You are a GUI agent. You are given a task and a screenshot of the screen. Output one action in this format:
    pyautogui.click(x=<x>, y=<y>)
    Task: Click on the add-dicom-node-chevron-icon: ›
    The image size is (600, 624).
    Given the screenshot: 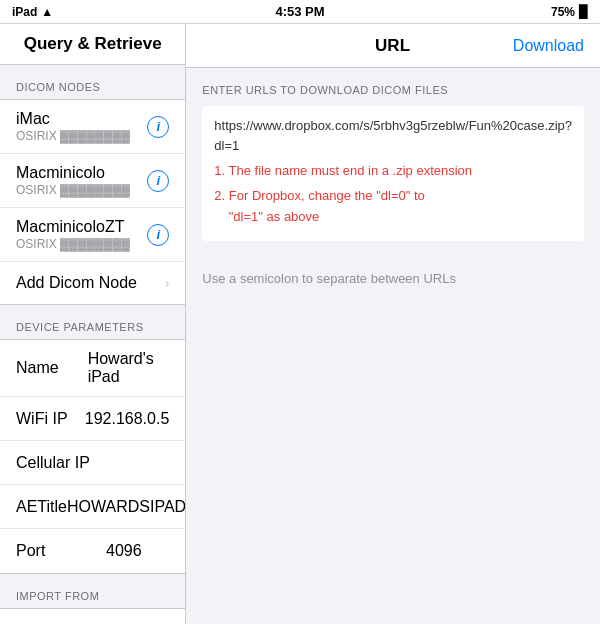 What is the action you would take?
    pyautogui.click(x=168, y=283)
    